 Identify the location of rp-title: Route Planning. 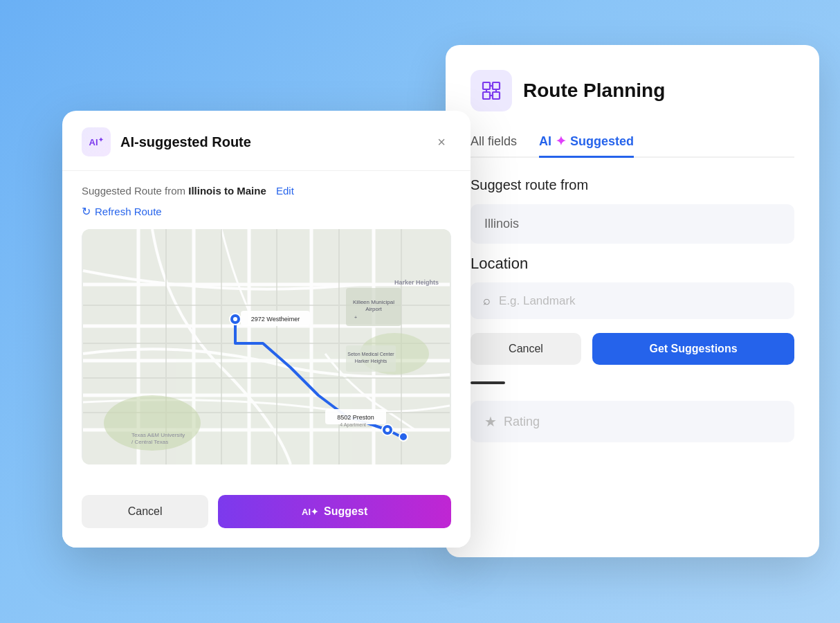
(594, 91).